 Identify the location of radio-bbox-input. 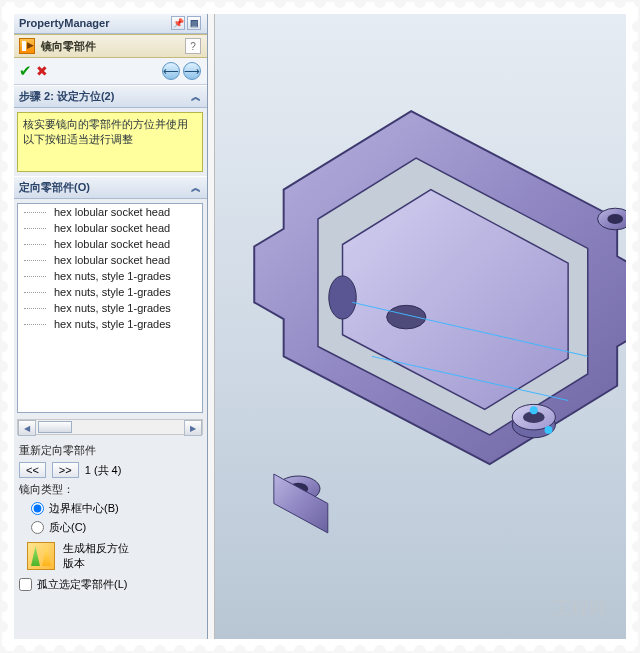
(38, 508).